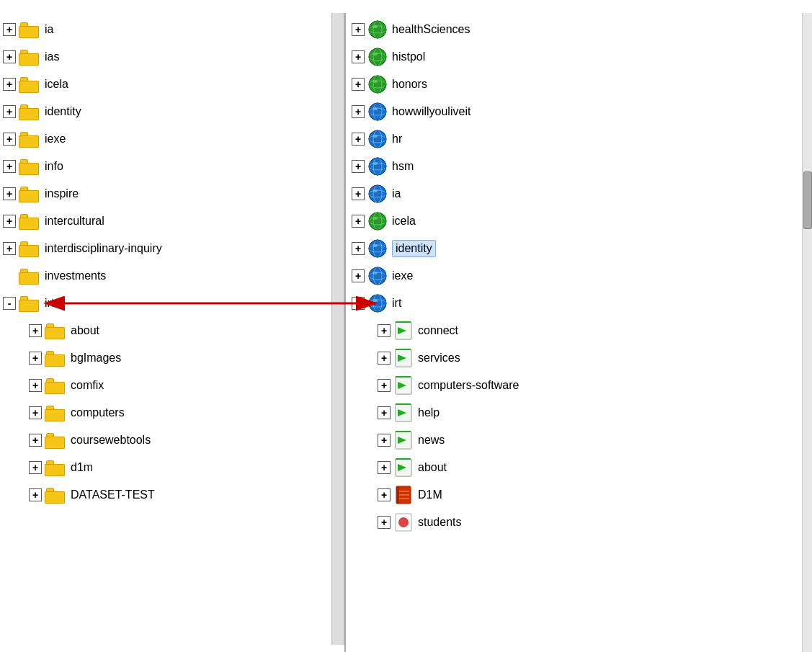 This screenshot has height=652, width=812. Describe the element at coordinates (574, 194) in the screenshot. I see `right-tree-item-ia: + ia` at that location.